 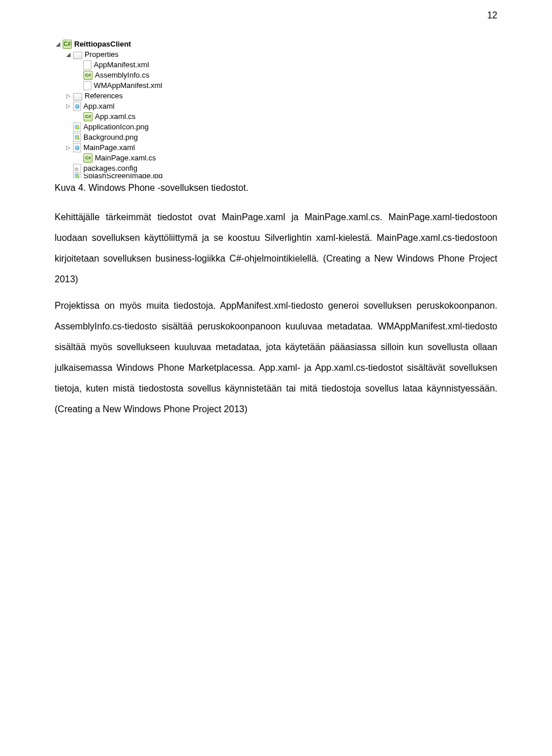 What do you see at coordinates (276, 55) in the screenshot?
I see `tree-row-folder: ◢ Properties` at bounding box center [276, 55].